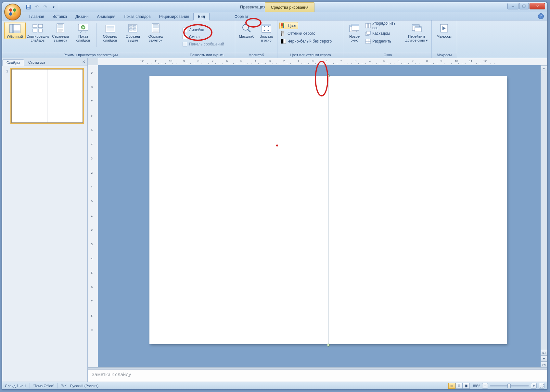 This screenshot has height=392, width=550. I want to click on vertical-scrollbar: ▲ ⏮ ▼ ⏭, so click(544, 216).